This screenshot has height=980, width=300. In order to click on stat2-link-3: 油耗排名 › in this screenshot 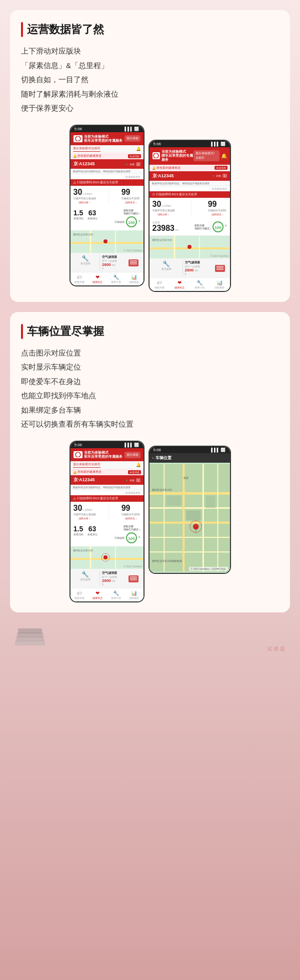, I will do `click(131, 518)`.